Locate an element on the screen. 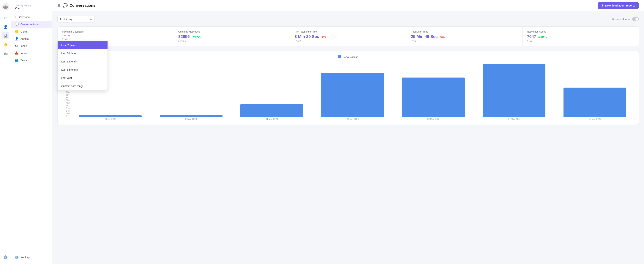  download-button: ⬇ Download agent reports is located at coordinates (618, 5).